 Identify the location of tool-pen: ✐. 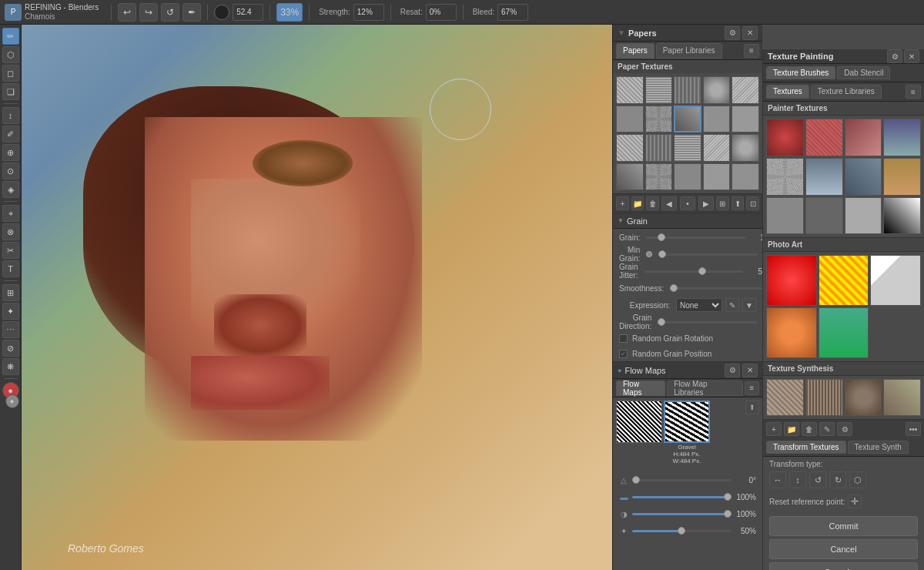
(11, 134).